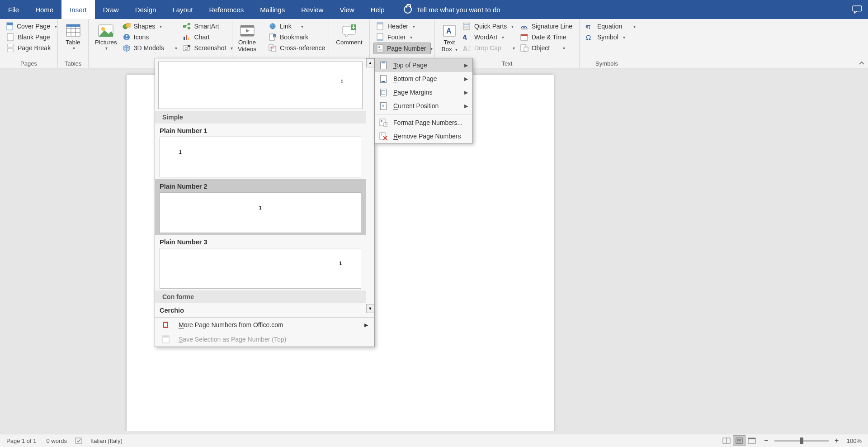 The image size is (868, 447). What do you see at coordinates (837, 441) in the screenshot?
I see `zoom-in-button: +` at bounding box center [837, 441].